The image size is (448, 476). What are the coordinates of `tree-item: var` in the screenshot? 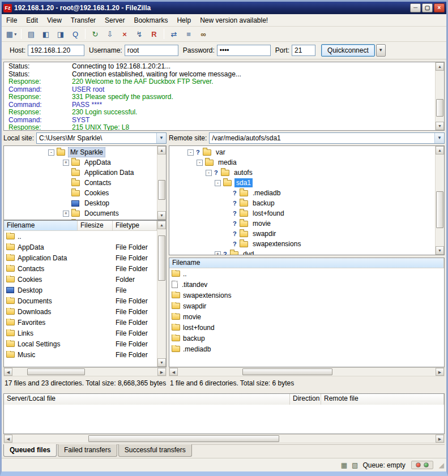 It's located at (302, 152).